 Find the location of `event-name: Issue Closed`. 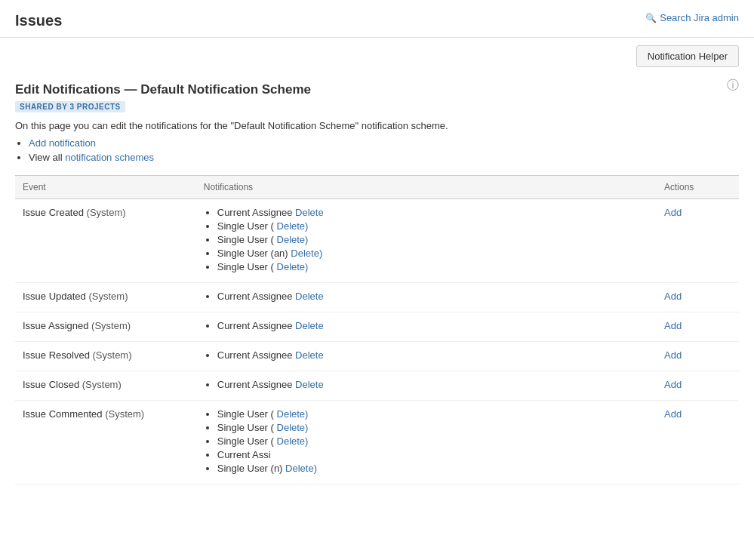

event-name: Issue Closed is located at coordinates (51, 385).